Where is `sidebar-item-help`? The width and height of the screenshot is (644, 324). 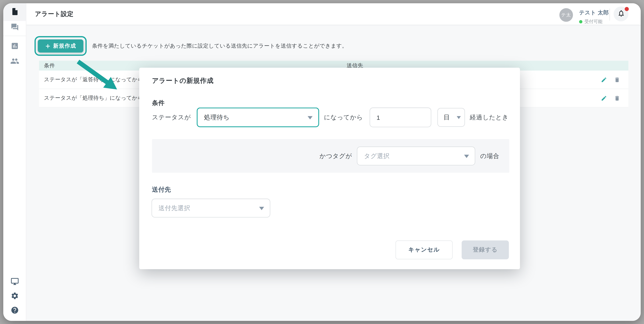
sidebar-item-help is located at coordinates (14, 311).